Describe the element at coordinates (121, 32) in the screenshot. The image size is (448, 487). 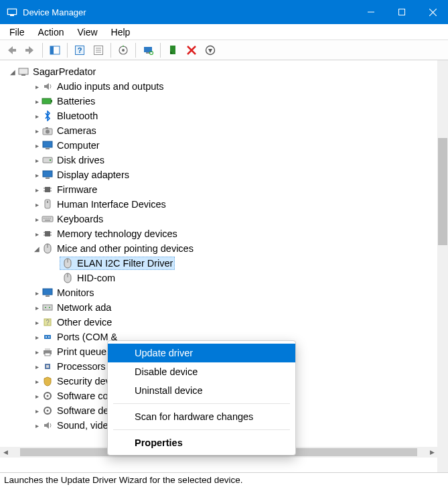
I see `menu-help: Help` at that location.